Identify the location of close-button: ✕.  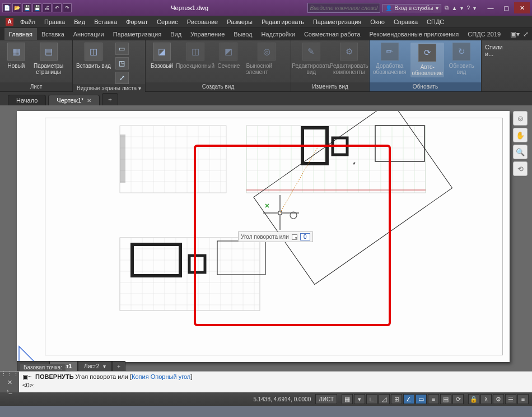
(522, 8).